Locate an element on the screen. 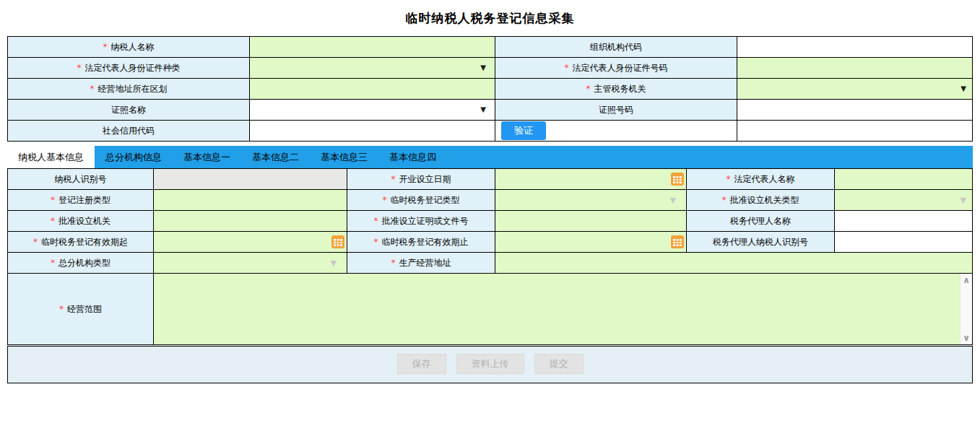 Image resolution: width=980 pixels, height=426 pixels. tax-agent-taxpayer-id-input is located at coordinates (903, 242).